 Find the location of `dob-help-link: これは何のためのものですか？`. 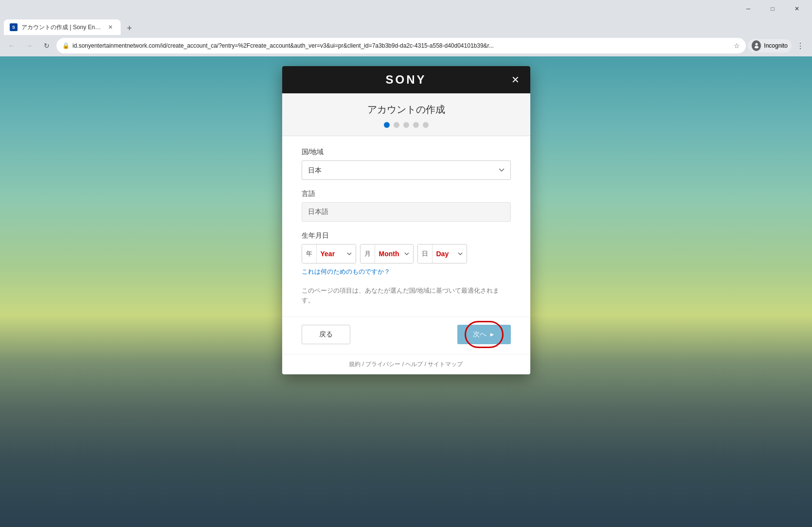

dob-help-link: これは何のためのものですか？ is located at coordinates (406, 272).